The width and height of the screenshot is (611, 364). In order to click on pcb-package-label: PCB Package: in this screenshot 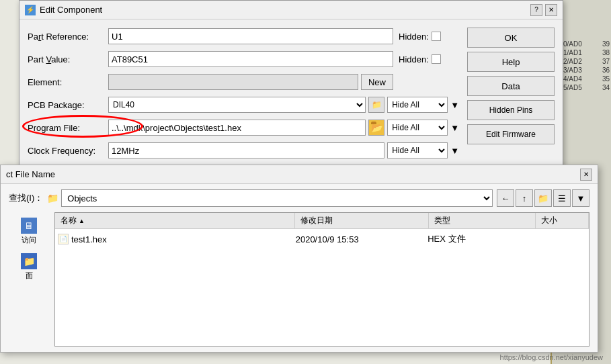, I will do `click(68, 105)`.